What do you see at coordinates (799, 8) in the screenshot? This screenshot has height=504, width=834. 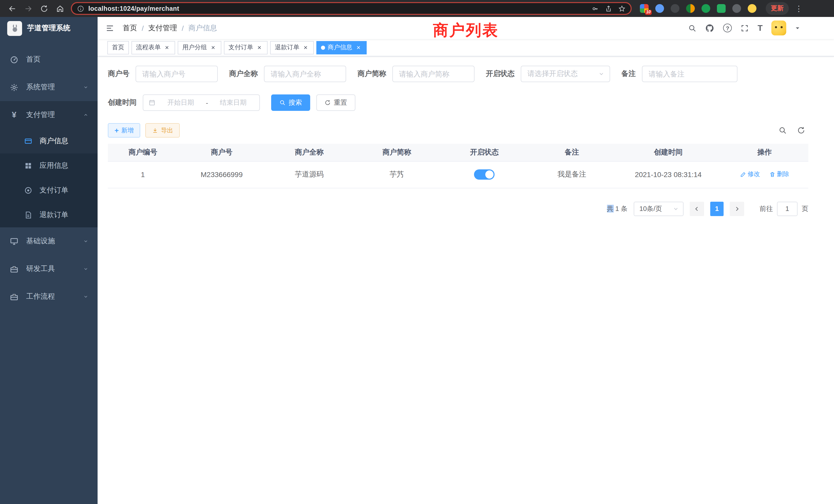 I see `browser-menu-icon: ⋮` at bounding box center [799, 8].